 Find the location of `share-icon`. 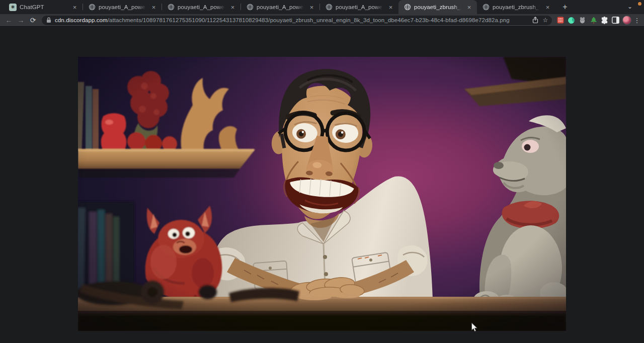

share-icon is located at coordinates (535, 20).